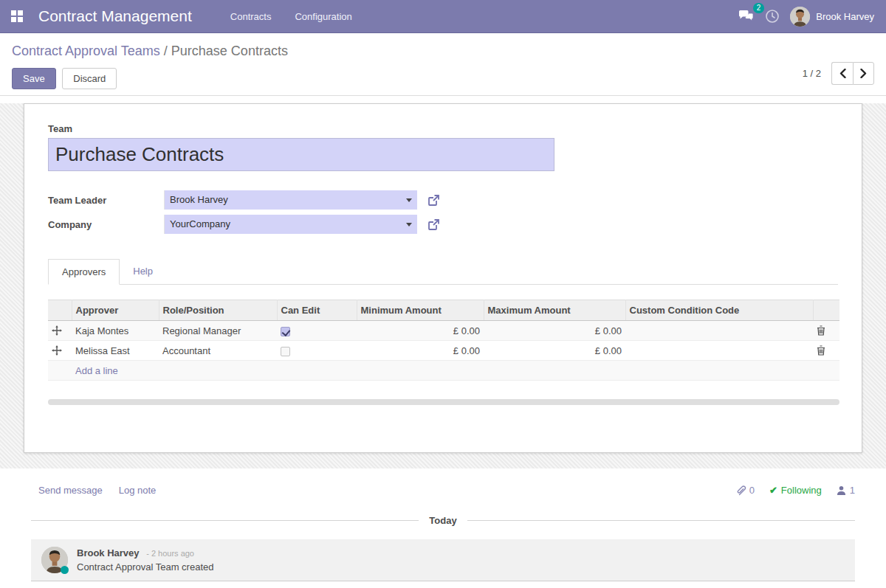 Image resolution: width=886 pixels, height=588 pixels. I want to click on top-menu: Contracts Configuration, so click(291, 16).